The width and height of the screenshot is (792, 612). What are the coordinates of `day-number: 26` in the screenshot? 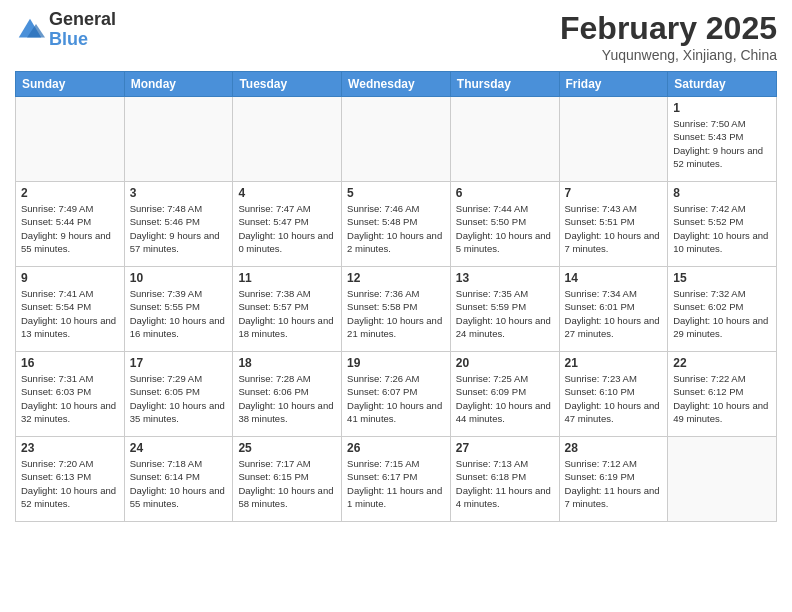 It's located at (396, 448).